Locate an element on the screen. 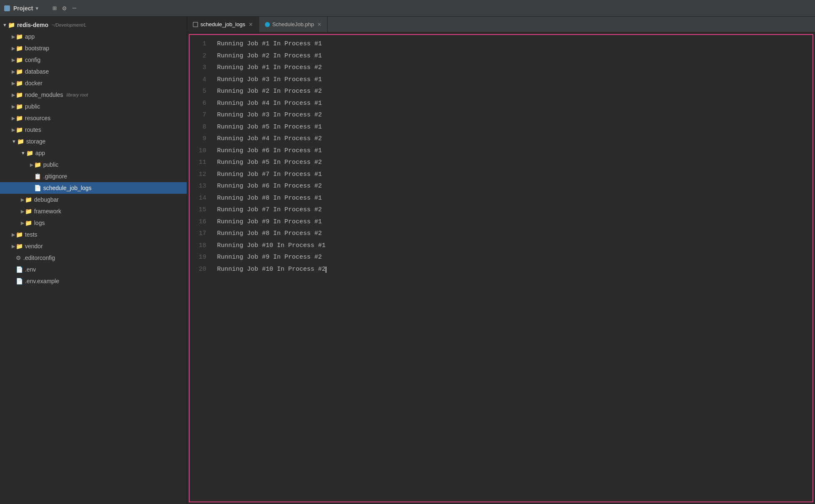  line-number-3: 3 is located at coordinates (198, 68).